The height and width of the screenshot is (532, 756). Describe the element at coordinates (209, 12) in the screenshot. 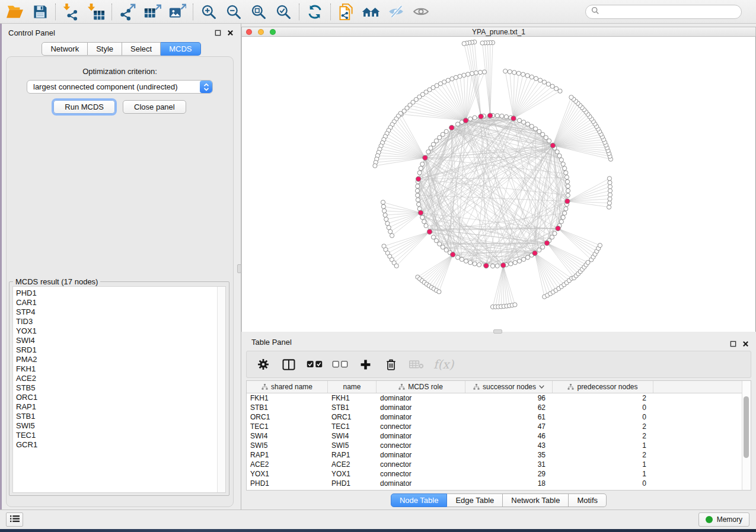

I see `zoom-in-button` at that location.